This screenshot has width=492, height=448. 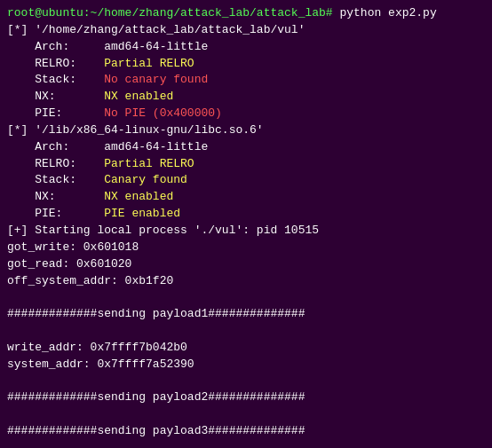 I want to click on line-3: Arch: amd64-64-little, so click(x=246, y=48).